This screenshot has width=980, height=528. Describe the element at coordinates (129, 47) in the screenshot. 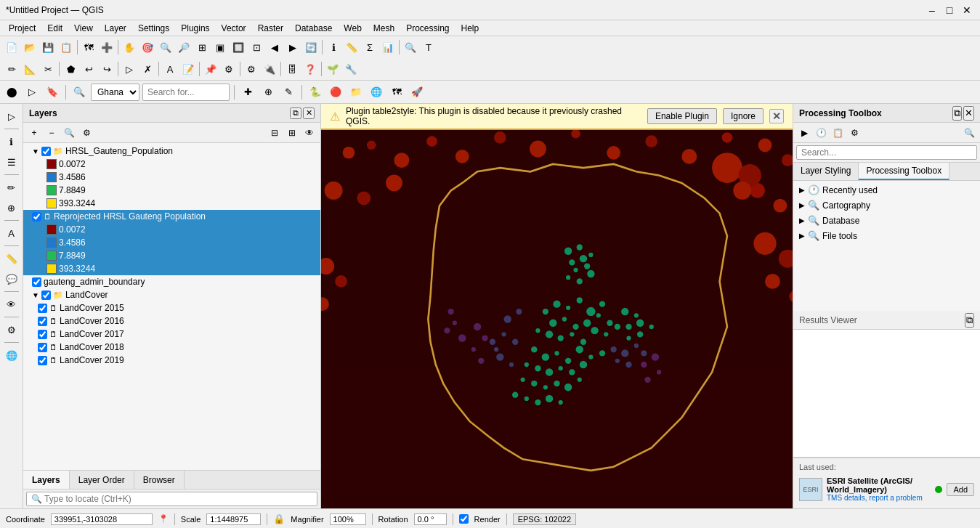

I see `pan-map-button: ✋` at that location.